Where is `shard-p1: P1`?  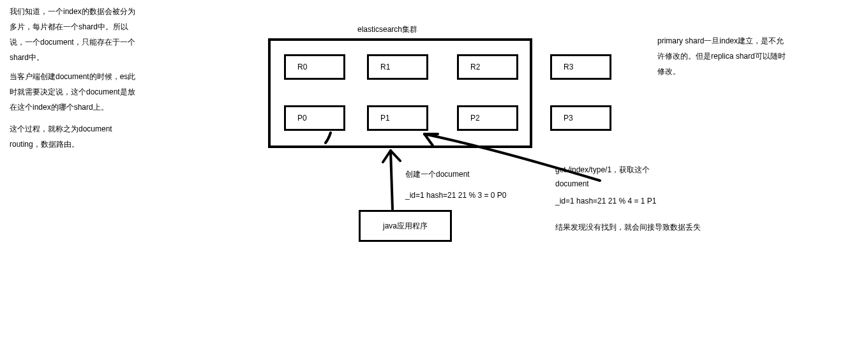 shard-p1: P1 is located at coordinates (398, 118).